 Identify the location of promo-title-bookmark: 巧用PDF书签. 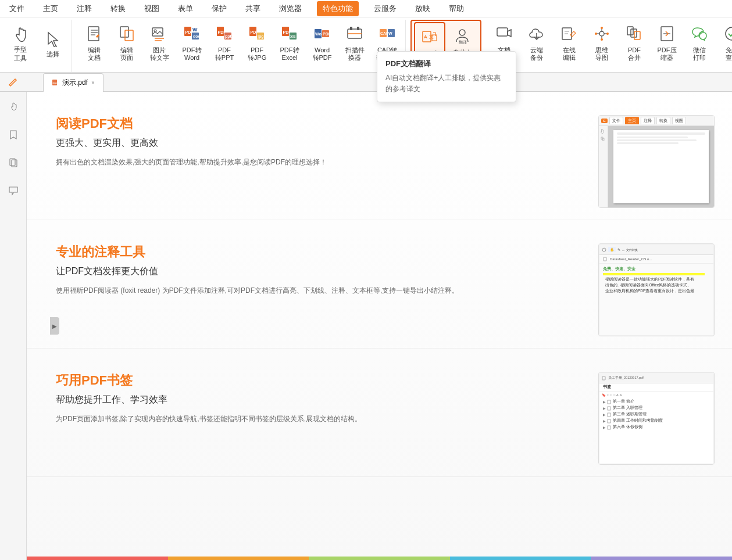
(319, 380).